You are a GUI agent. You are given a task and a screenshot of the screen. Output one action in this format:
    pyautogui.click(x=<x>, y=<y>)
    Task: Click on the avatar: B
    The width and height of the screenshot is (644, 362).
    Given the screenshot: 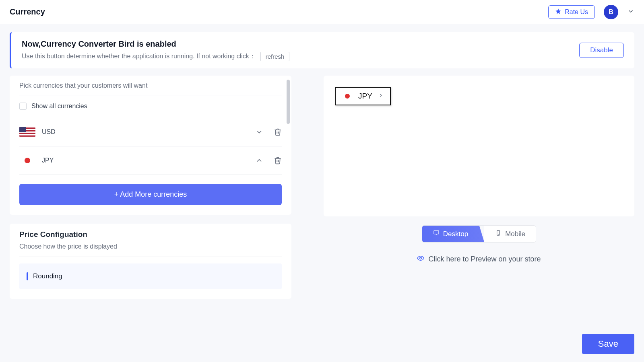 What is the action you would take?
    pyautogui.click(x=611, y=12)
    